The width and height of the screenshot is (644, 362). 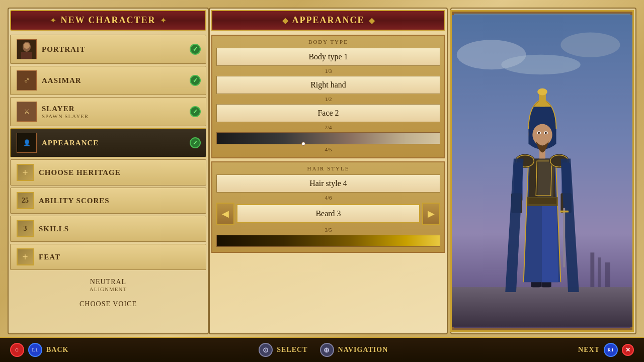 I want to click on portrait-check: ✓, so click(x=195, y=49).